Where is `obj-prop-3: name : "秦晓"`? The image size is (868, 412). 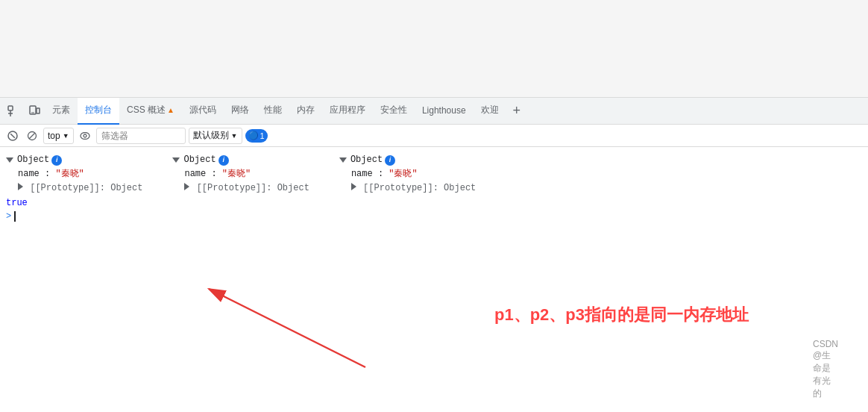 obj-prop-3: name : "秦晓" is located at coordinates (407, 175).